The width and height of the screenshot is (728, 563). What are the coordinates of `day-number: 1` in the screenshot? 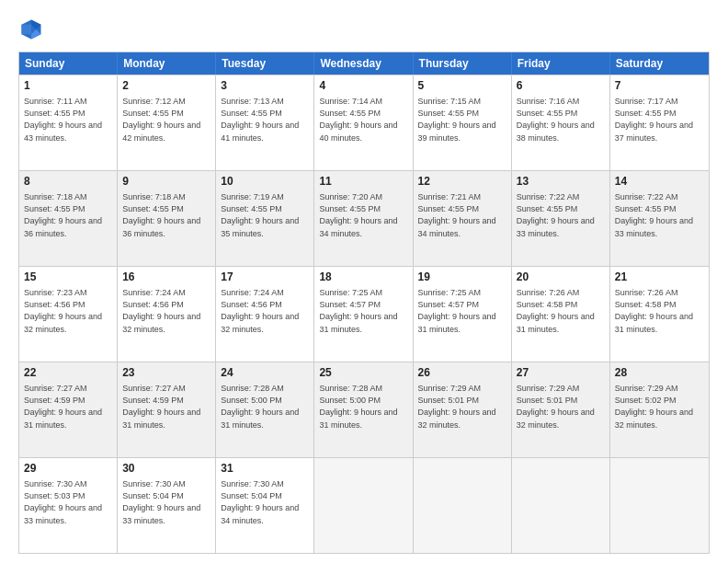 It's located at (68, 86).